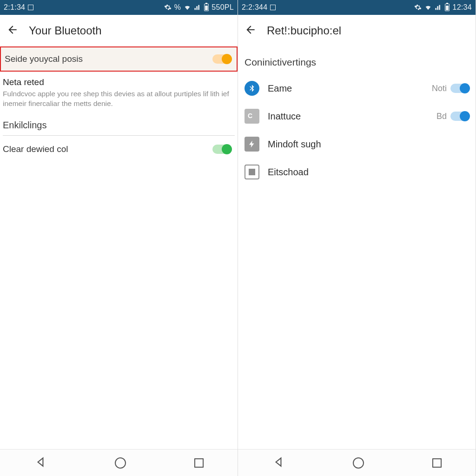 The image size is (476, 476). What do you see at coordinates (222, 149) in the screenshot?
I see `clear-toggle` at bounding box center [222, 149].